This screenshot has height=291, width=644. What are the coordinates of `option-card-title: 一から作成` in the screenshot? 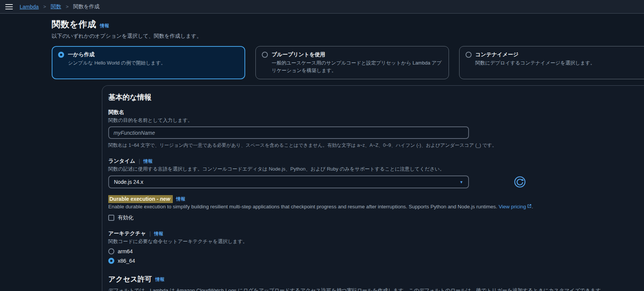 It's located at (81, 55).